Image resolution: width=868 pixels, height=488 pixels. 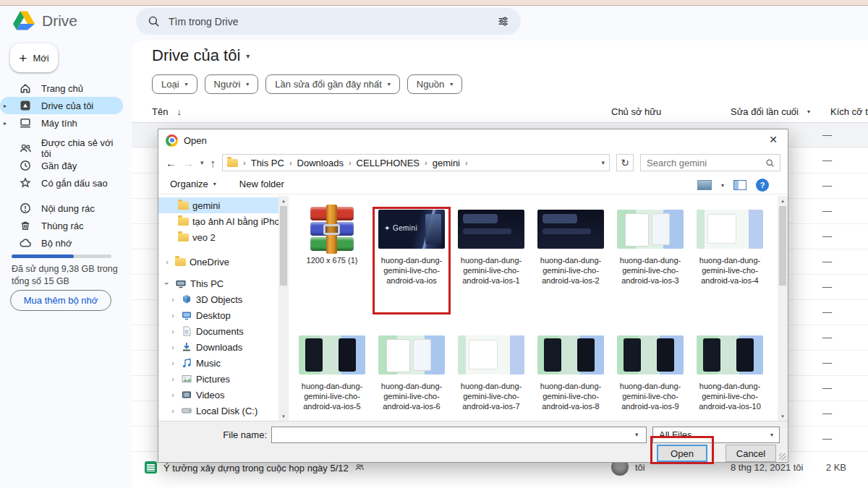 I want to click on tree-item-tao-anh-ai-bang-iphone: tạo ảnh AI bằng iPhone, so click(x=218, y=221).